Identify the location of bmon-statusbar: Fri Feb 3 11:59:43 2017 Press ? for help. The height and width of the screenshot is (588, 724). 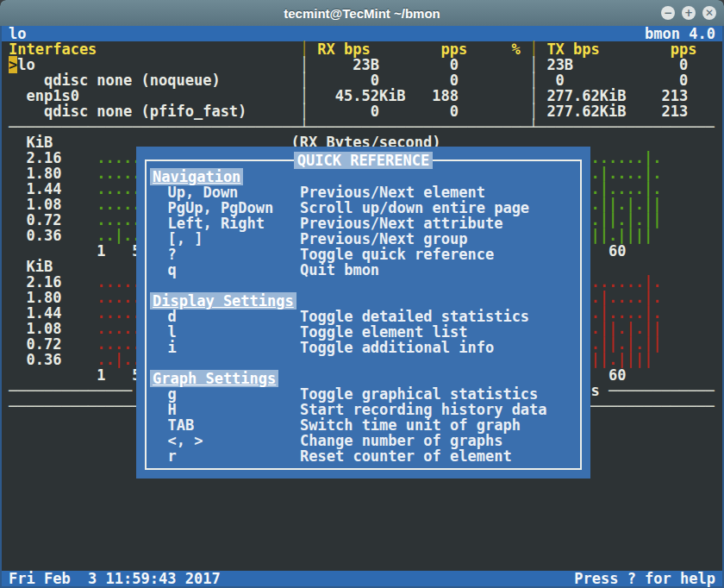
(362, 579).